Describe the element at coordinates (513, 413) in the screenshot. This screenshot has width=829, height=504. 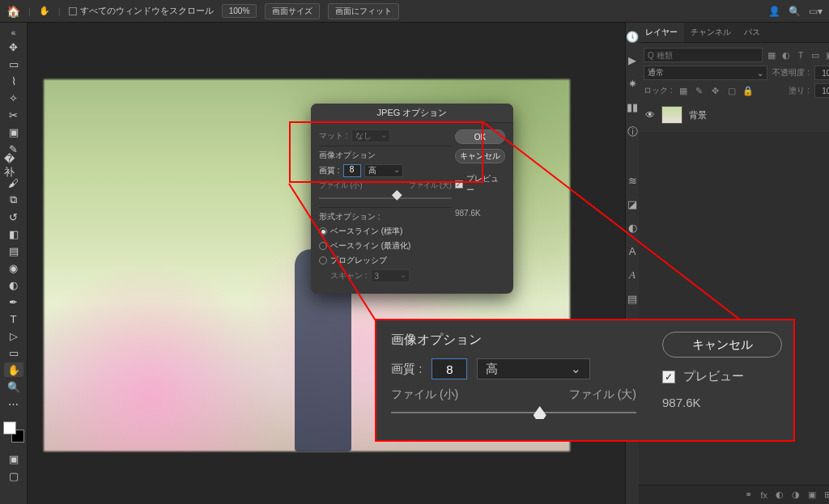
I see `callout-slider` at that location.